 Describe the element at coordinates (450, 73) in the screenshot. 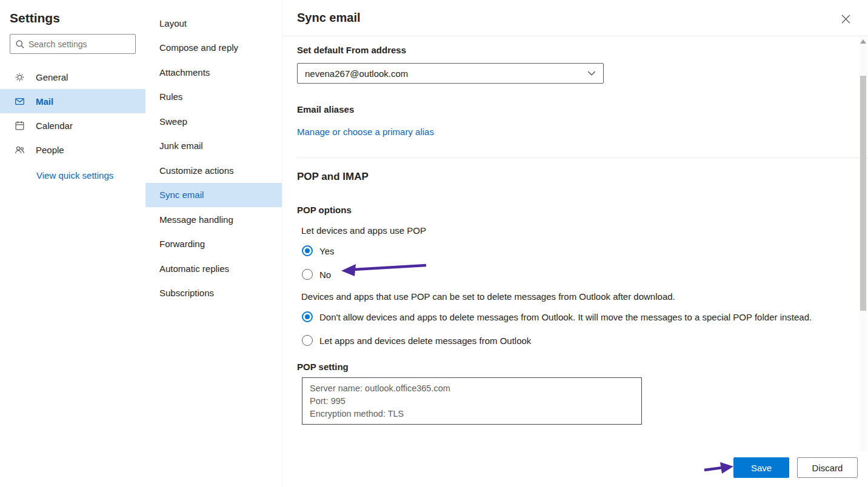

I see `from-address-dropdown: nevena267@outlook.com` at that location.